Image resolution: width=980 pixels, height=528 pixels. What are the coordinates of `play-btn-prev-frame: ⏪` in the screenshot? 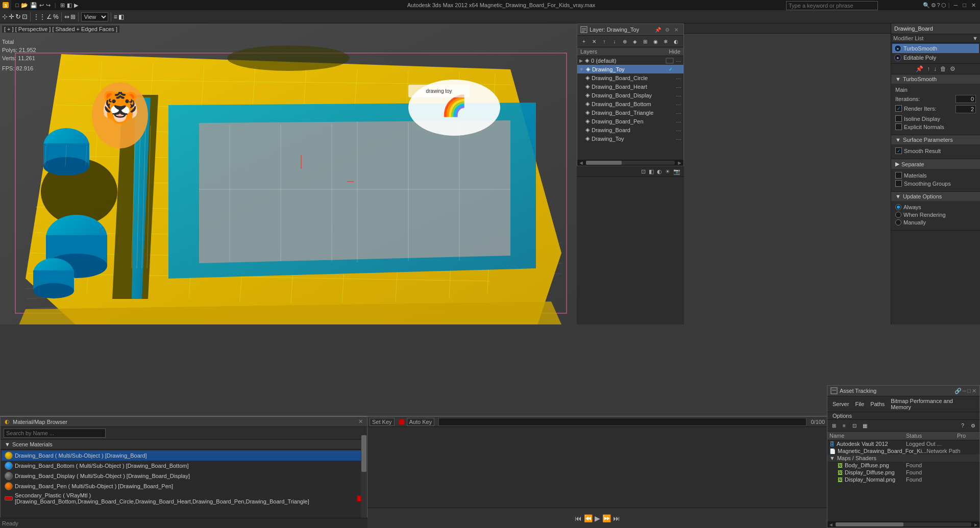 It's located at (588, 518).